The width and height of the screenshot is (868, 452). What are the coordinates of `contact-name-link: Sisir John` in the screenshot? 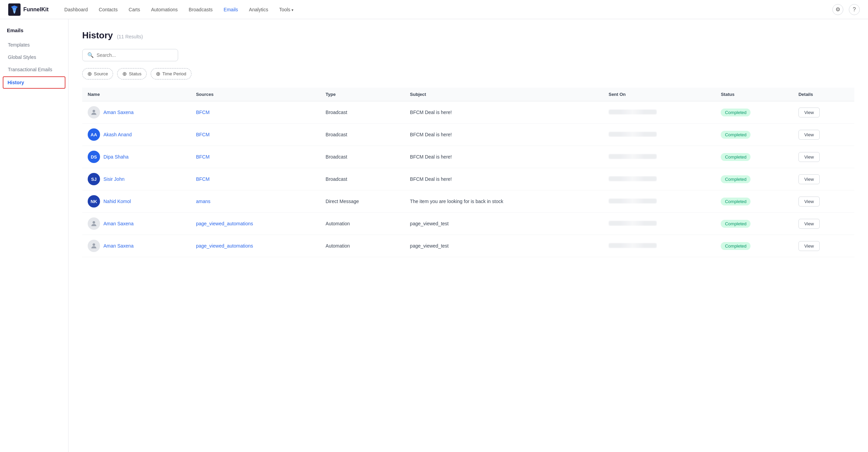 It's located at (114, 179).